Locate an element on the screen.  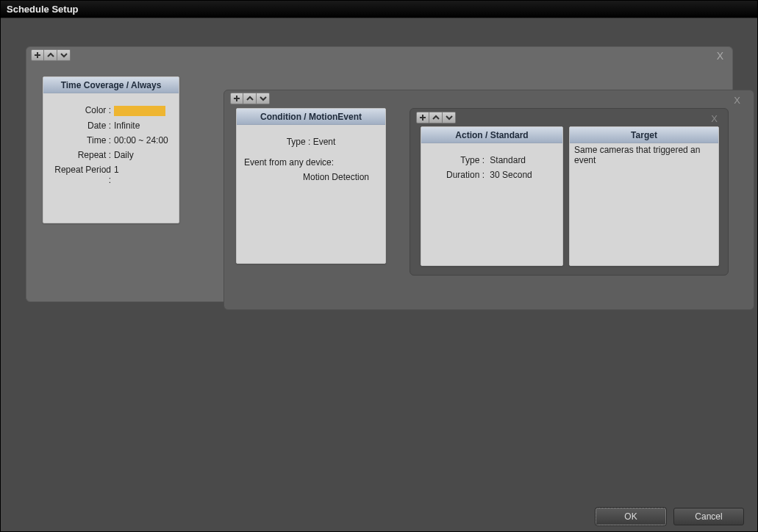
color-label: Color : is located at coordinates (82, 110).